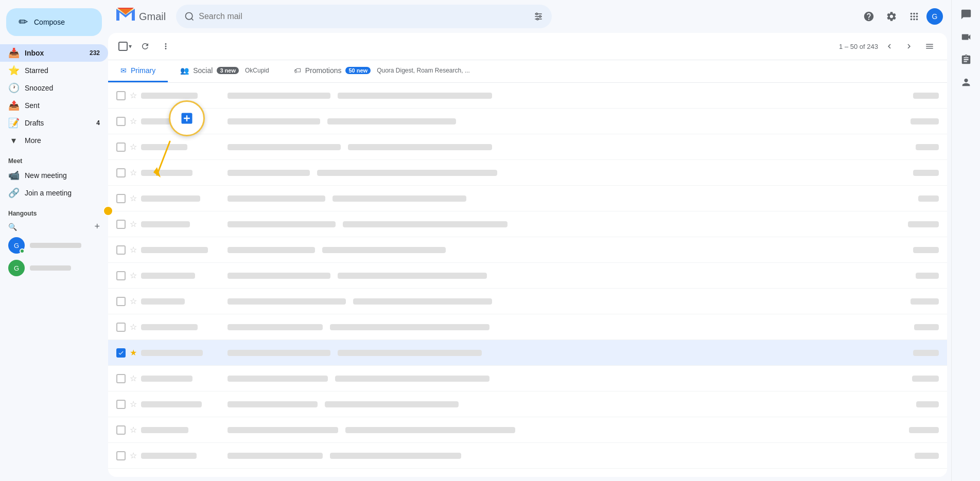 Image resolution: width=980 pixels, height=481 pixels. I want to click on hangout-avatar-2: G, so click(16, 268).